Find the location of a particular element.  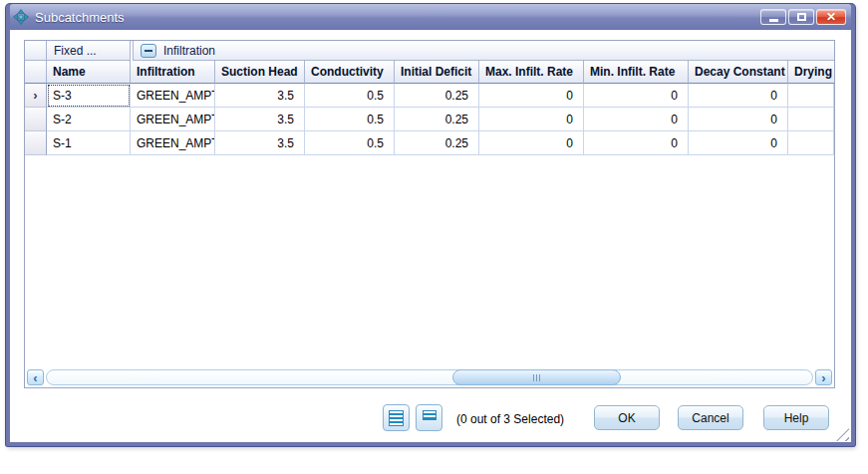

group-header-fixed: Fixed ... is located at coordinates (89, 51).